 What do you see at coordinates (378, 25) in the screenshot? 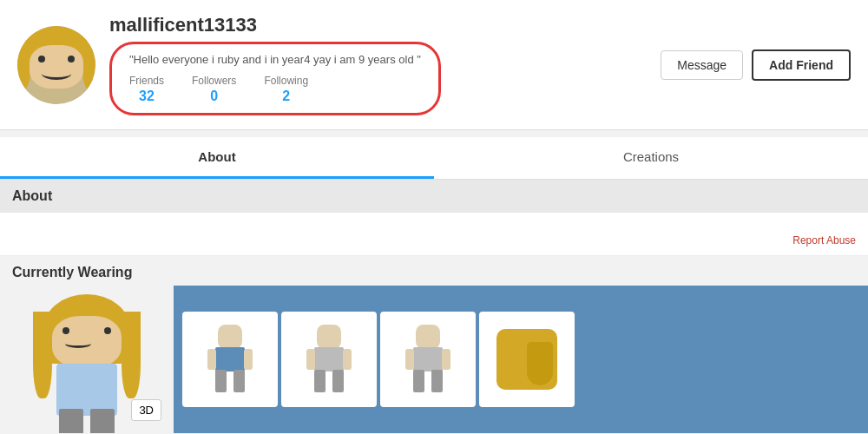
I see `profile-username: mallificent13133` at bounding box center [378, 25].